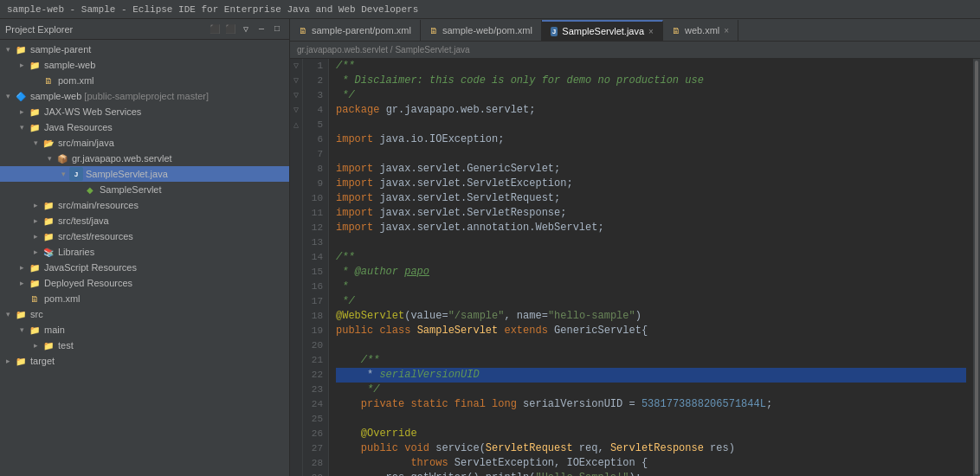 Image resolution: width=980 pixels, height=476 pixels. Describe the element at coordinates (35, 267) in the screenshot. I see `js-folder-icon: 📁` at that location.